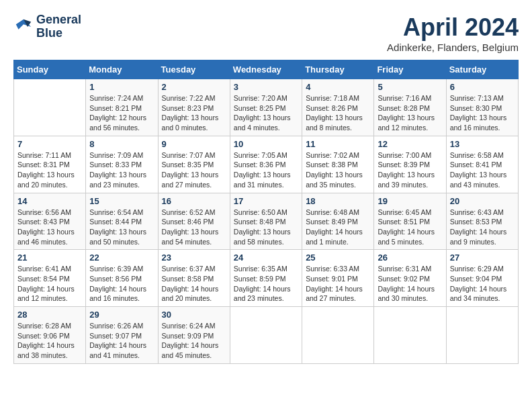 The height and width of the screenshot is (411, 532). What do you see at coordinates (266, 222) in the screenshot?
I see `day-cell-17: 17Sunrise: 6:50 AMSunset: 8:48 PMDayligh…` at bounding box center [266, 222].